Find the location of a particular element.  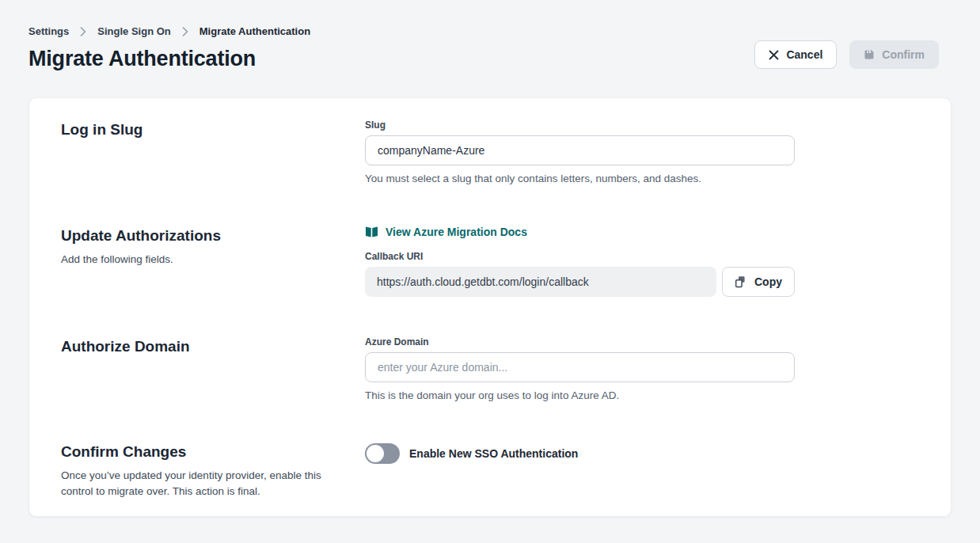

azure-domain-help-text: This is the domain your org uses to log … is located at coordinates (579, 396).